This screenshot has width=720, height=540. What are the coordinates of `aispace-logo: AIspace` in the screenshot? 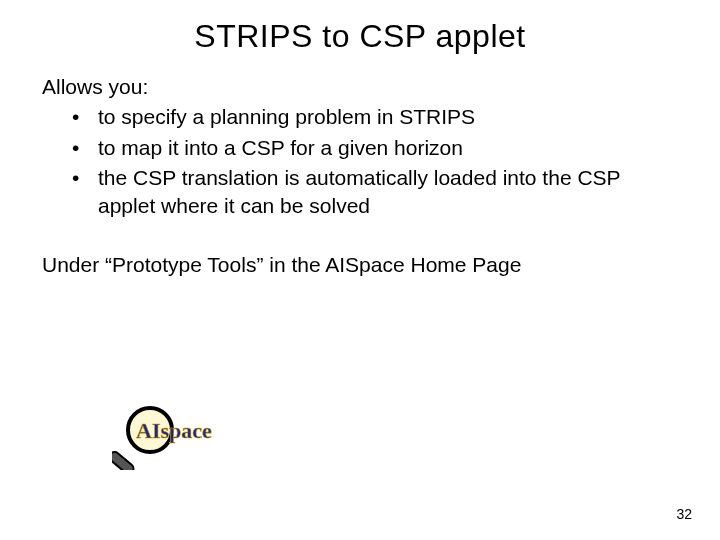 It's located at (187, 437).